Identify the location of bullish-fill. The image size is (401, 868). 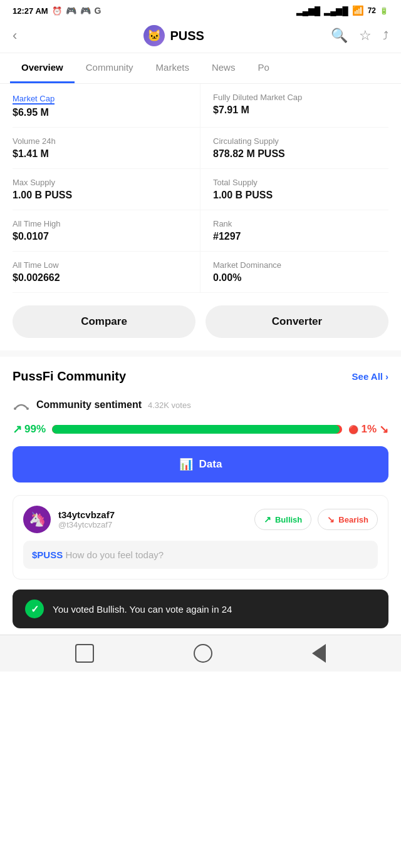
(195, 429).